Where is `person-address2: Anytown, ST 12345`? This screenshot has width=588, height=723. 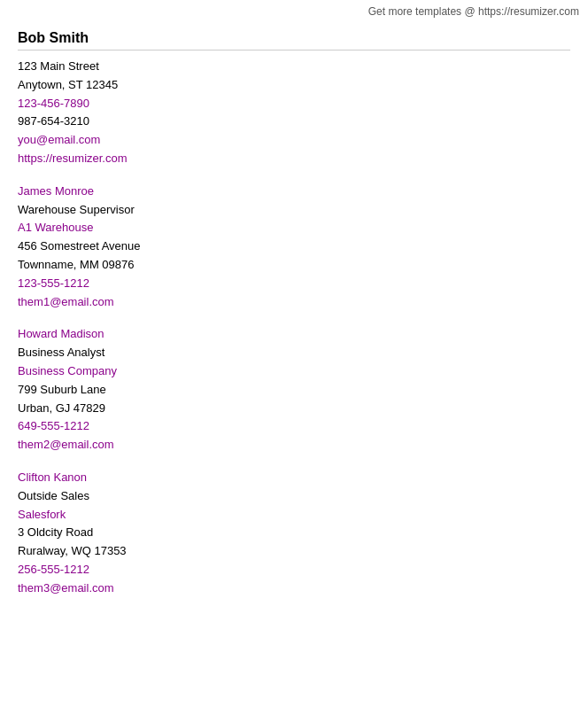
person-address2: Anytown, ST 12345 is located at coordinates (294, 85).